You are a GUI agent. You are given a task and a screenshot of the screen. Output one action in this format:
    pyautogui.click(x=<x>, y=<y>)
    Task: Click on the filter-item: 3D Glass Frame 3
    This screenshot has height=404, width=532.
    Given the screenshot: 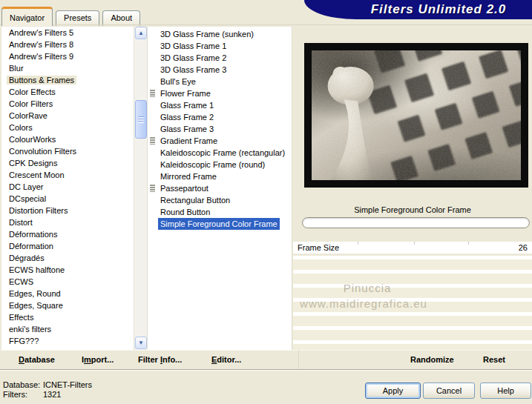 What is the action you would take?
    pyautogui.click(x=220, y=70)
    